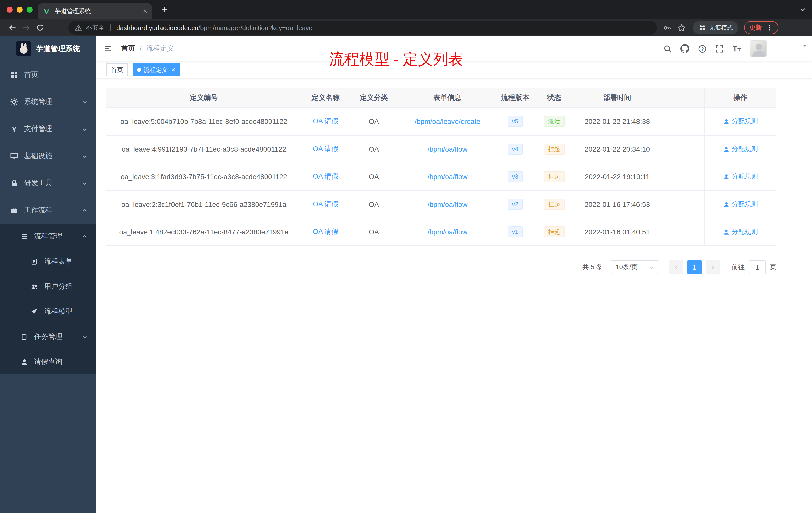 This screenshot has height=513, width=812. I want to click on form-link: /bpm/oa/leave/create, so click(447, 121).